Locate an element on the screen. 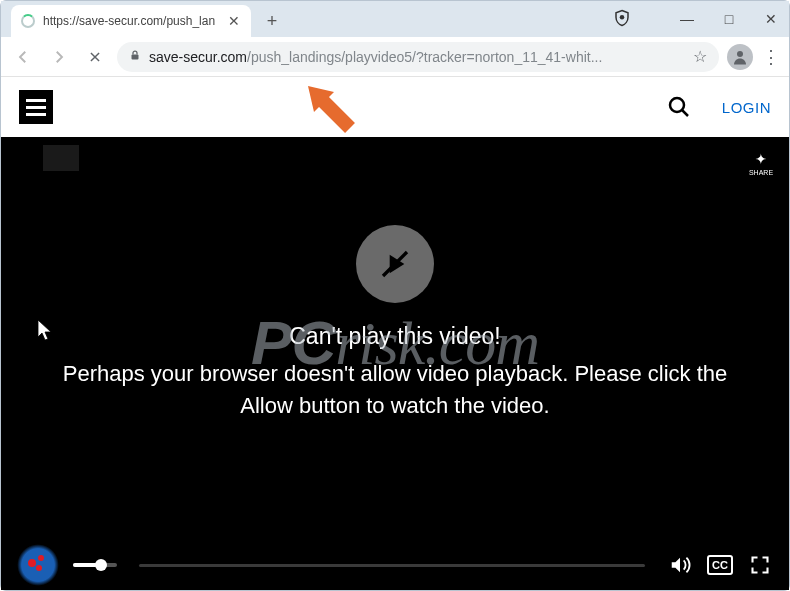  close-button: ✕ is located at coordinates (771, 19).